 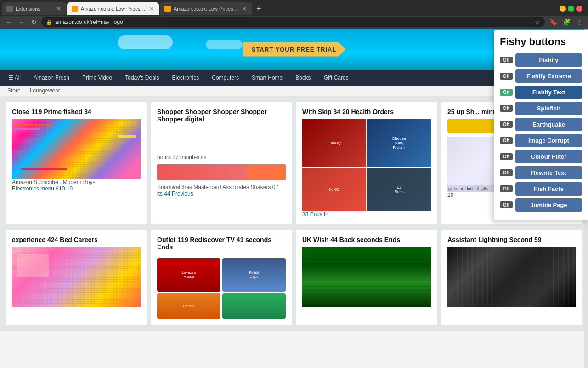 I want to click on nav-books: Books, so click(x=303, y=78).